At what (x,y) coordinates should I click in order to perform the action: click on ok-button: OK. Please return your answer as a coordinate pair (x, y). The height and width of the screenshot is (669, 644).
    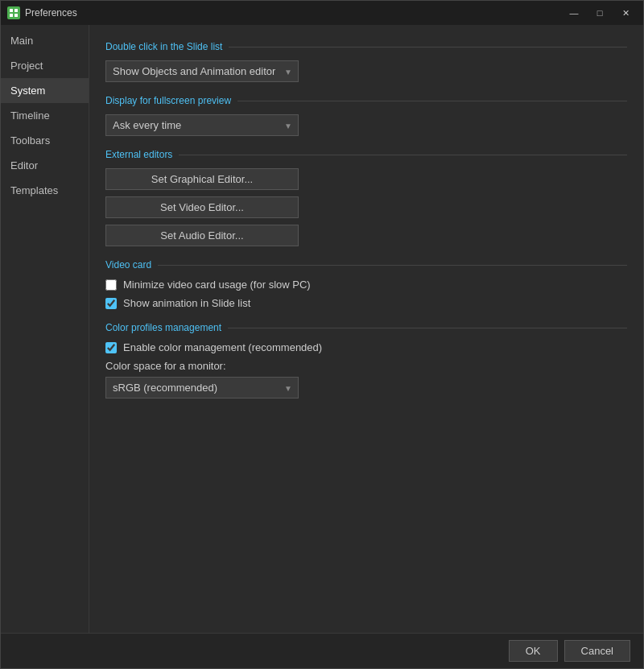
    Looking at the image, I should click on (533, 650).